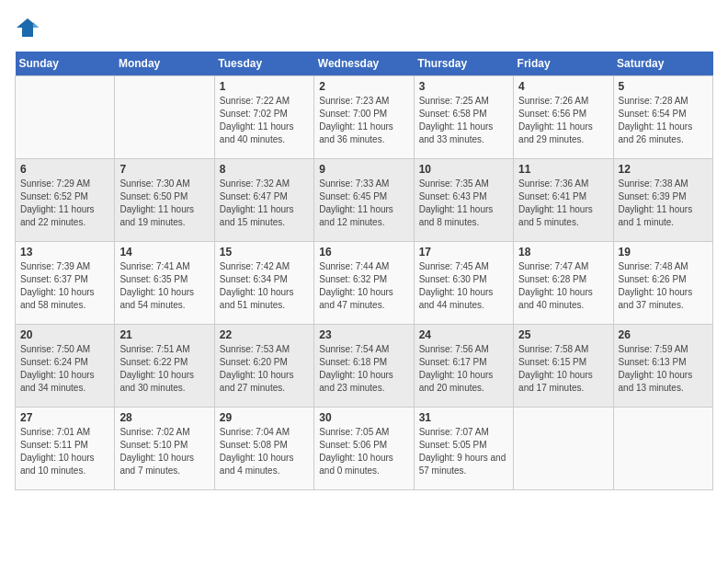 The width and height of the screenshot is (728, 563). I want to click on calendar-cell: 8Sunrise: 7:32 AM Sunset: 6:47 PM Daylig…, so click(264, 201).